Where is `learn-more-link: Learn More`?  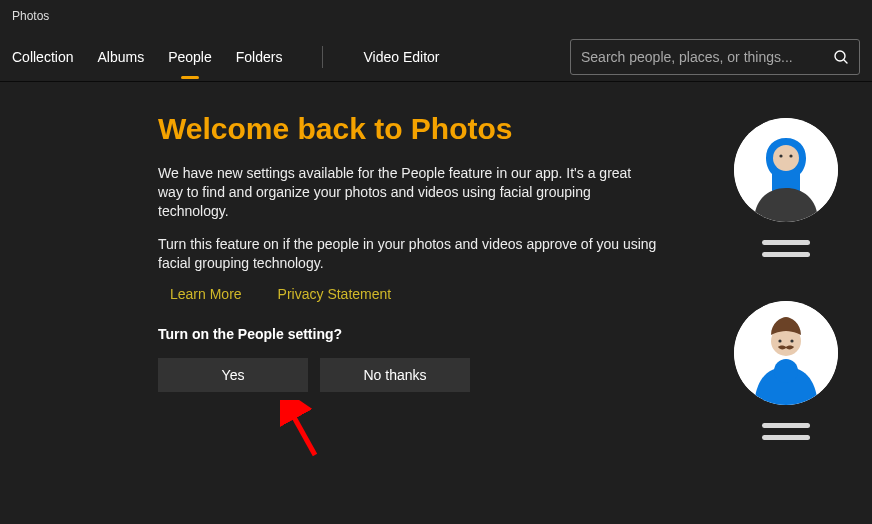
learn-more-link: Learn More is located at coordinates (206, 294).